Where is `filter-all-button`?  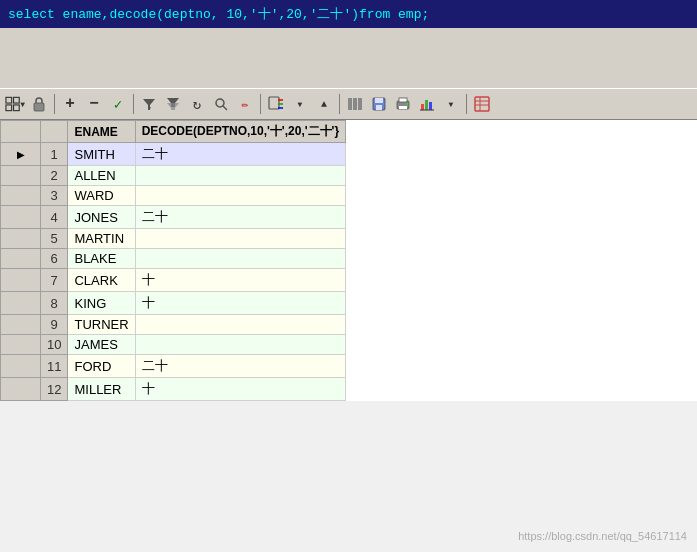 filter-all-button is located at coordinates (173, 104).